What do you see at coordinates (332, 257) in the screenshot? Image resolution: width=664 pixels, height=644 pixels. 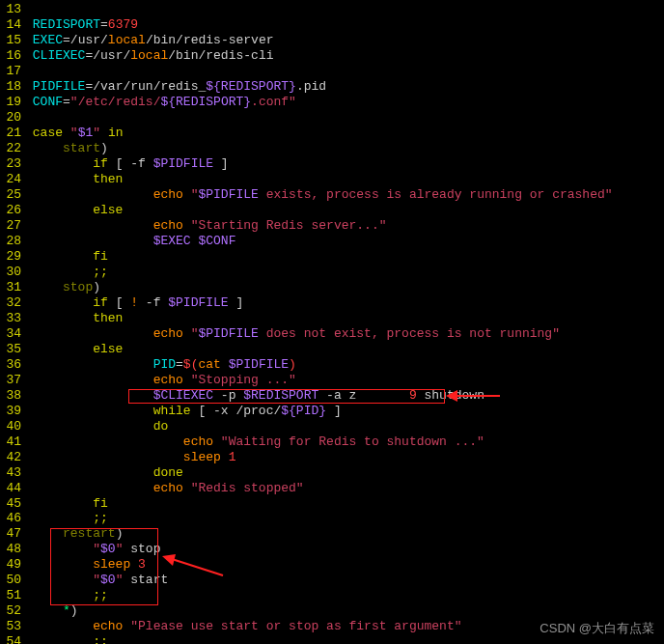 I see `code-line: 29 fi` at bounding box center [332, 257].